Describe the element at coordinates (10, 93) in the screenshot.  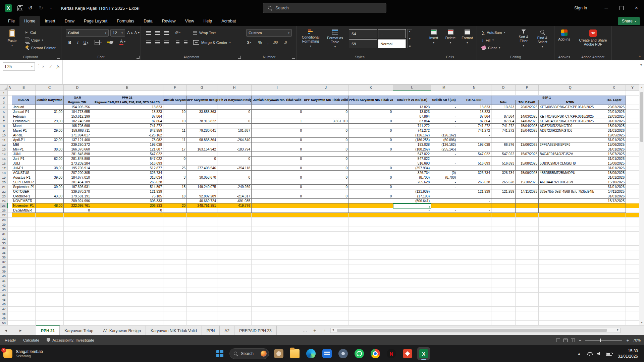
I see `cell-A1` at that location.